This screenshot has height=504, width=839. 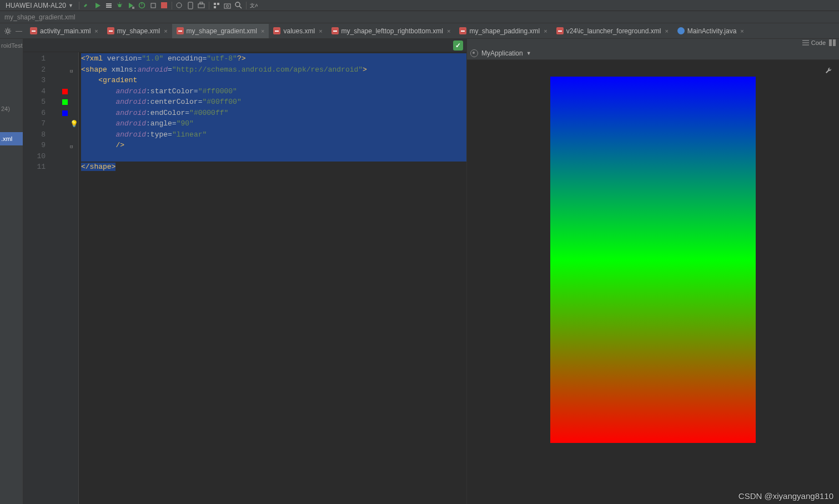 What do you see at coordinates (164, 6) in the screenshot?
I see `stop-icon` at bounding box center [164, 6].